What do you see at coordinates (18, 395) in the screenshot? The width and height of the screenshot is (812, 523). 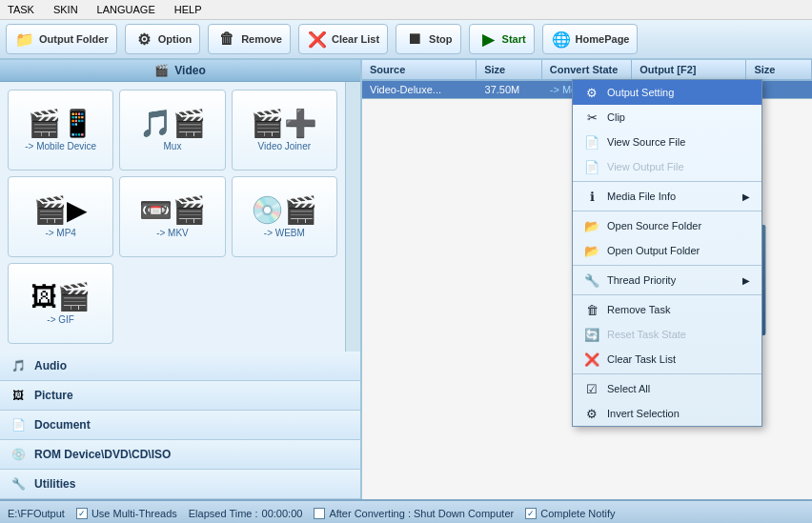 I see `picture-icon: 🖼` at bounding box center [18, 395].